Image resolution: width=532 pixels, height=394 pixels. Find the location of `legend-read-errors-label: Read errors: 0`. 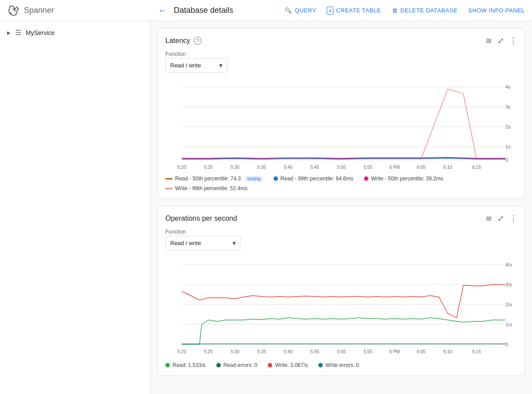

legend-read-errors-label: Read errors: 0 is located at coordinates (240, 365).